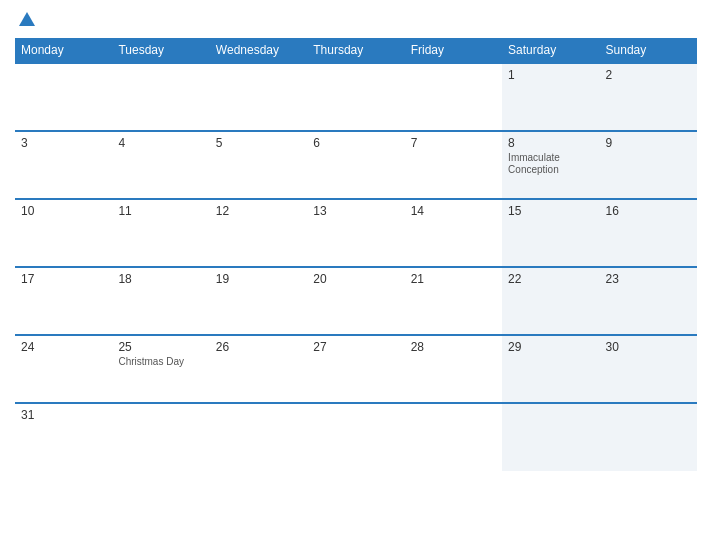 Image resolution: width=712 pixels, height=550 pixels. What do you see at coordinates (356, 301) in the screenshot?
I see `calendar-week-row: 17181920212223` at bounding box center [356, 301].